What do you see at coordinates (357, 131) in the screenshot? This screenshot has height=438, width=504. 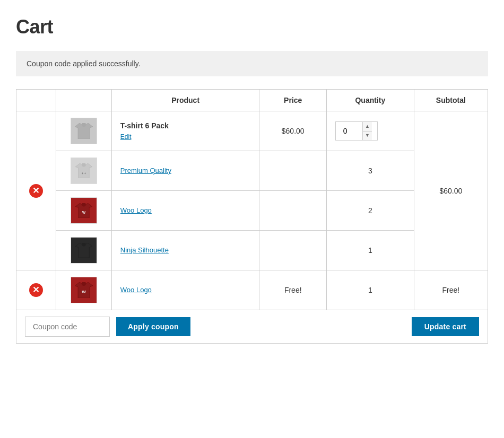 I see `quantity-wrapper-1: 0 ▲ ▼` at bounding box center [357, 131].